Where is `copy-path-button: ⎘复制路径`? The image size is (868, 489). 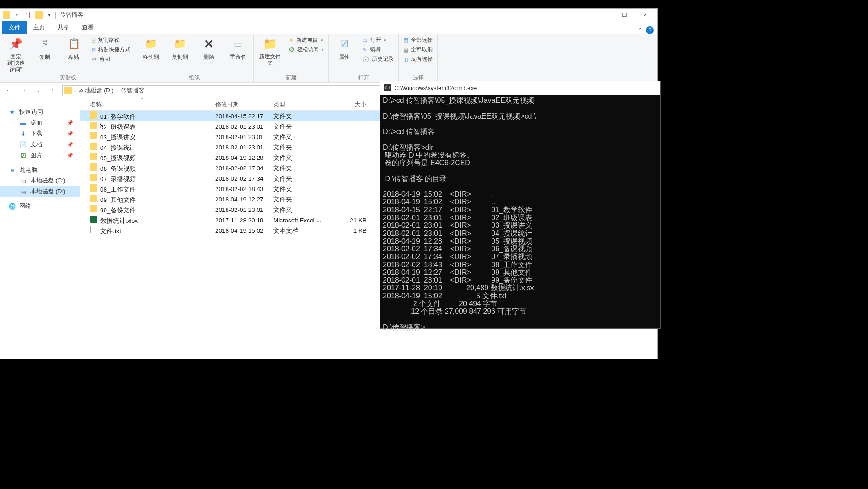
copy-path-button: ⎘复制路径 is located at coordinates (111, 40).